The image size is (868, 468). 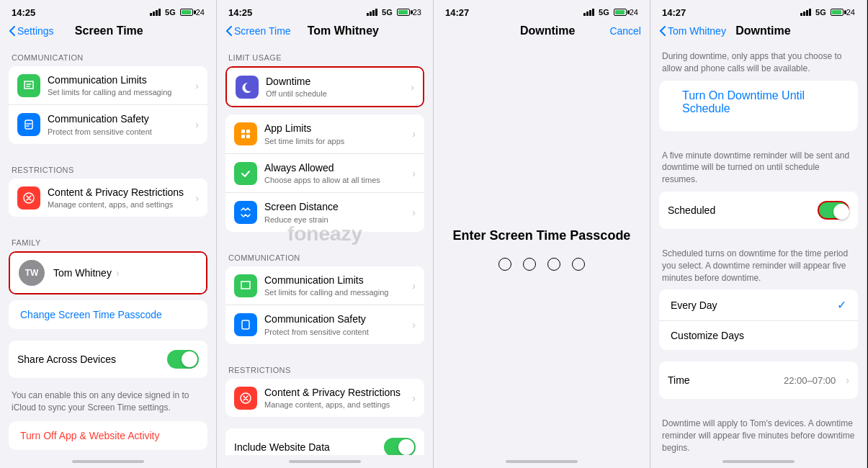 What do you see at coordinates (343, 31) in the screenshot?
I see `panel2-title: Tom Whitney` at bounding box center [343, 31].